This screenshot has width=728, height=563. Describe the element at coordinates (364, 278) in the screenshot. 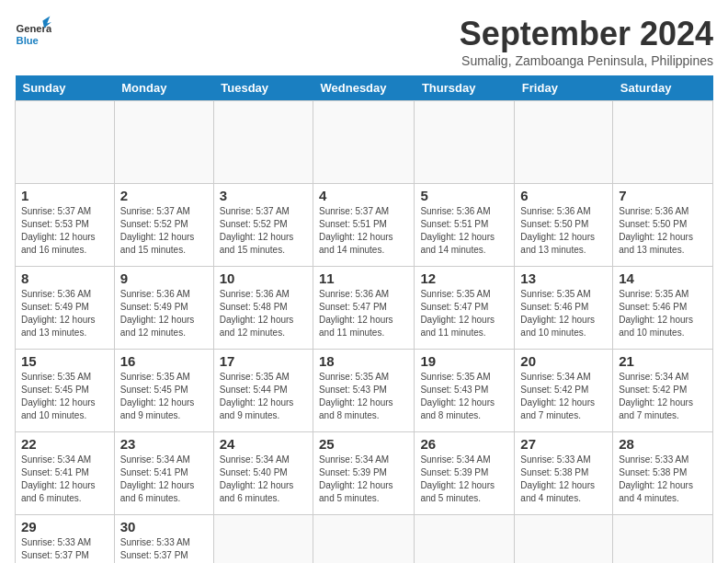

I see `day-number: 11` at that location.